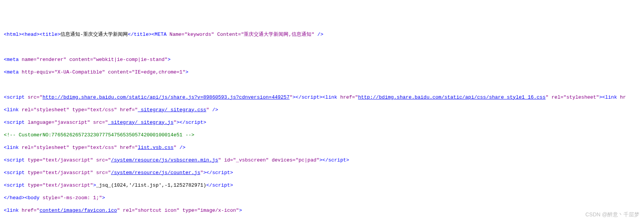 The width and height of the screenshot is (644, 219). I want to click on file-link: content/images/favicon.ico, so click(79, 210).